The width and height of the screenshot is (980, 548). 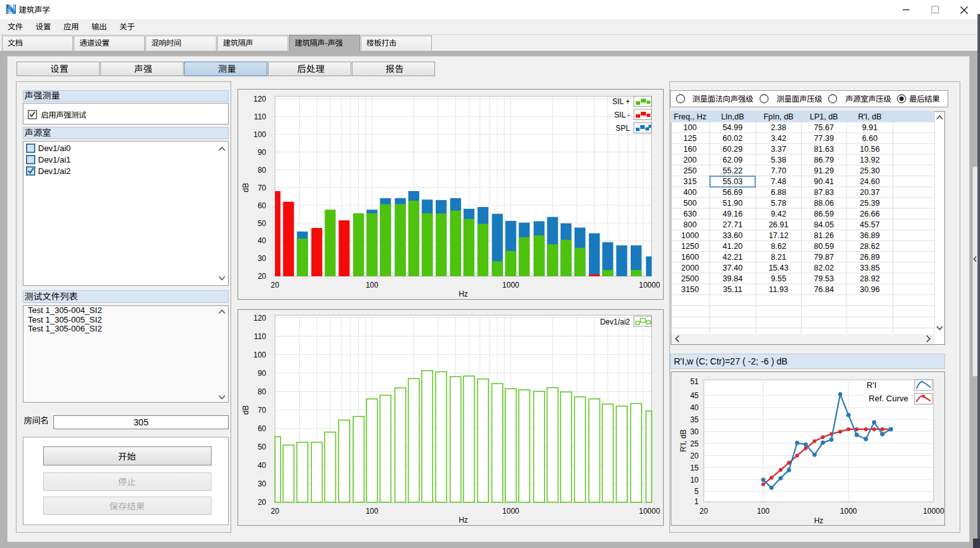 What do you see at coordinates (141, 422) in the screenshot?
I see `svg-text: 305` at bounding box center [141, 422].